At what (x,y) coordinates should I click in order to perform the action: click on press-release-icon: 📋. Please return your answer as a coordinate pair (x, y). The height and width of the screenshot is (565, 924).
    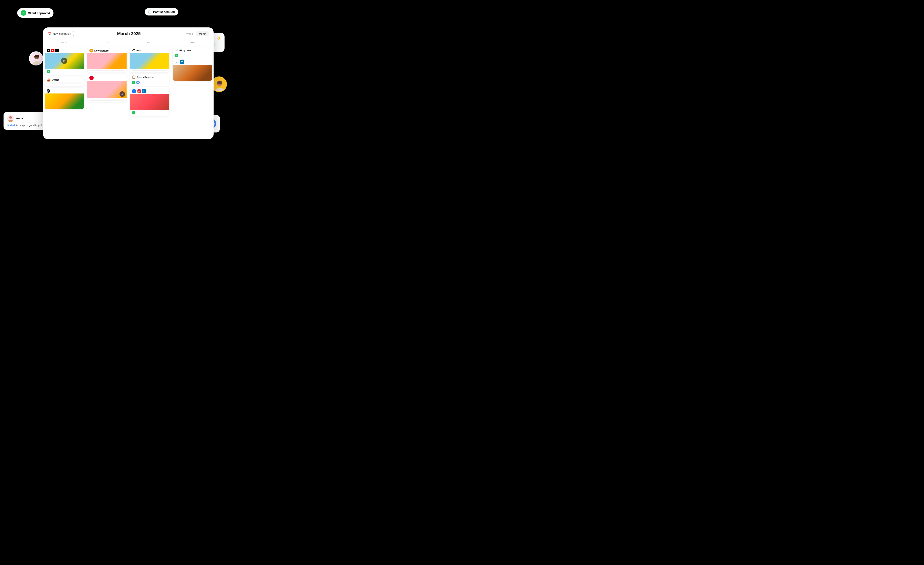
    Looking at the image, I should click on (134, 77).